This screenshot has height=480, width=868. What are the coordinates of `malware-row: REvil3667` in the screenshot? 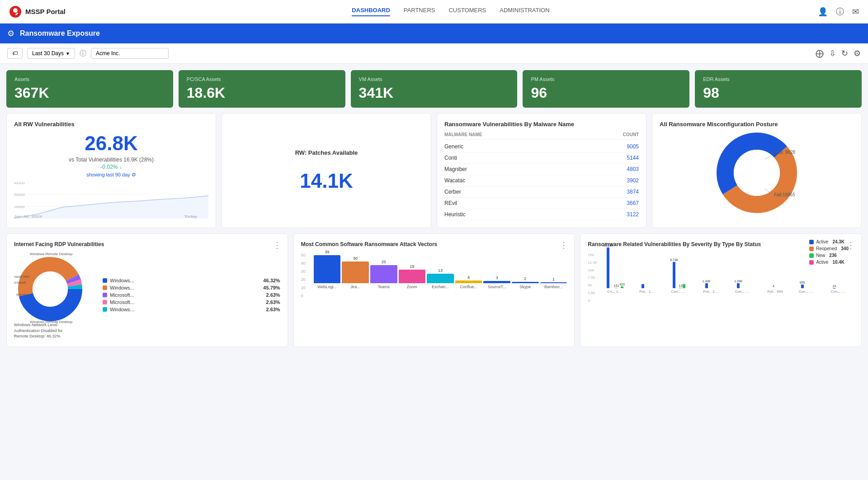 It's located at (542, 204).